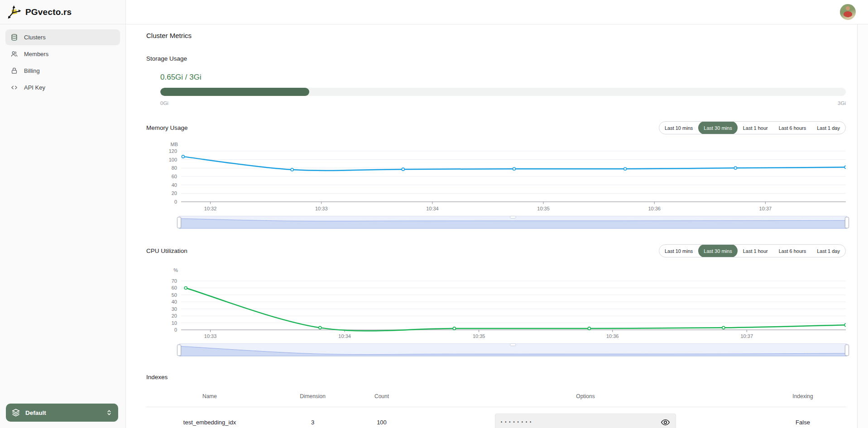 The height and width of the screenshot is (428, 868). I want to click on svg-text: 10:32, so click(211, 209).